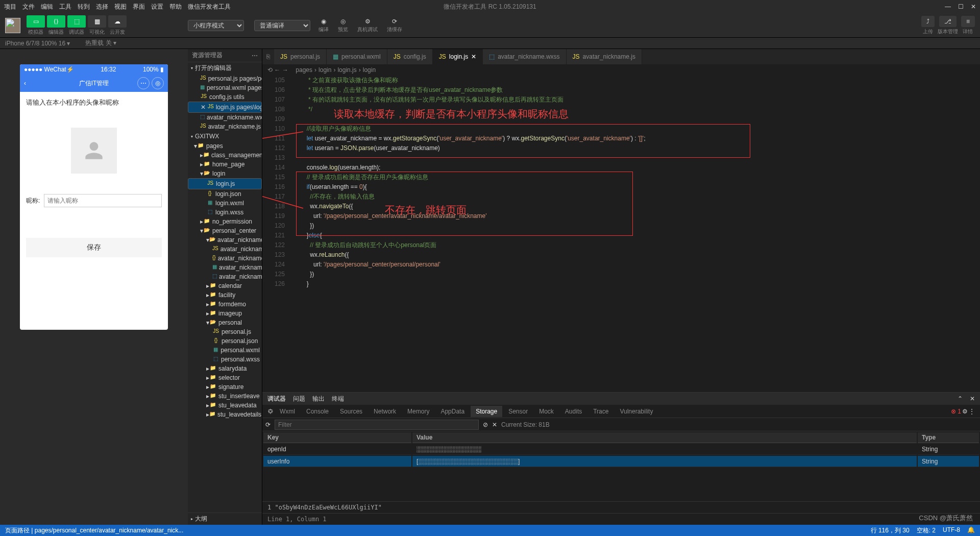 The image size is (980, 536). Describe the element at coordinates (225, 127) in the screenshot. I see `open-file: JSavatar_nickname.js pag...` at that location.